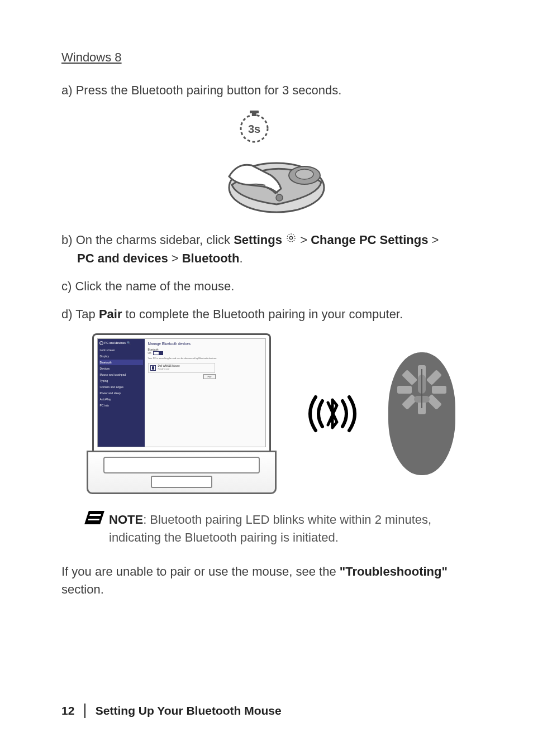 This screenshot has height=756, width=533. I want to click on mouse-top-illustration, so click(422, 414).